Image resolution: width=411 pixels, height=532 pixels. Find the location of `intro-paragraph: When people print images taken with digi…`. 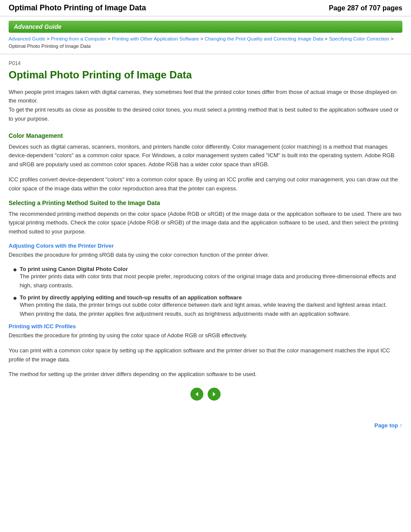

intro-paragraph: When people print images taken with digi… is located at coordinates (206, 106).